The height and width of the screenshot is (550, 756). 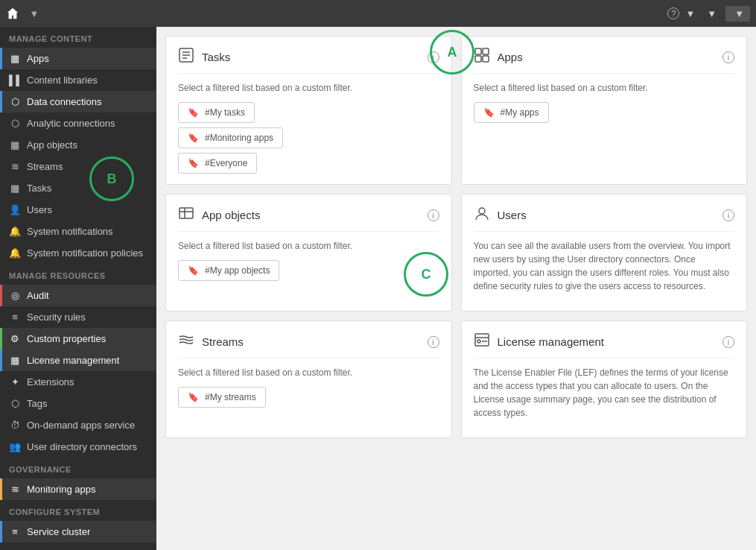 I want to click on card-title-apps-card: Apps, so click(x=606, y=57).